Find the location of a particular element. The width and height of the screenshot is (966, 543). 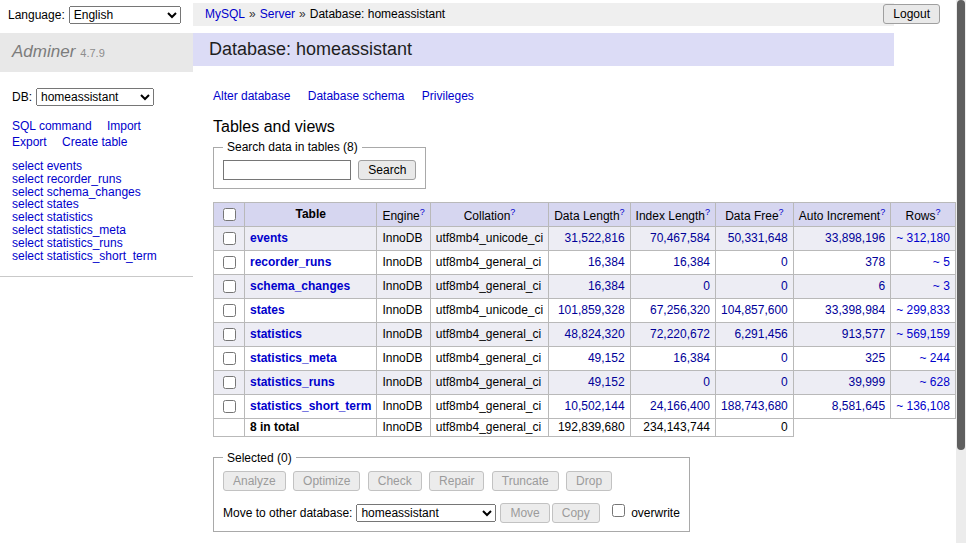

db-select: homeassistant is located at coordinates (95, 97).